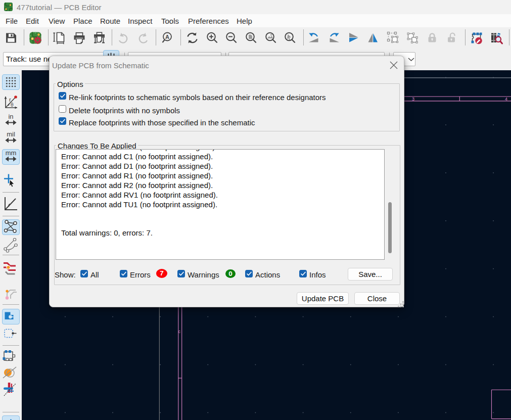 The width and height of the screenshot is (511, 420). I want to click on svg-text: 3, so click(413, 99).